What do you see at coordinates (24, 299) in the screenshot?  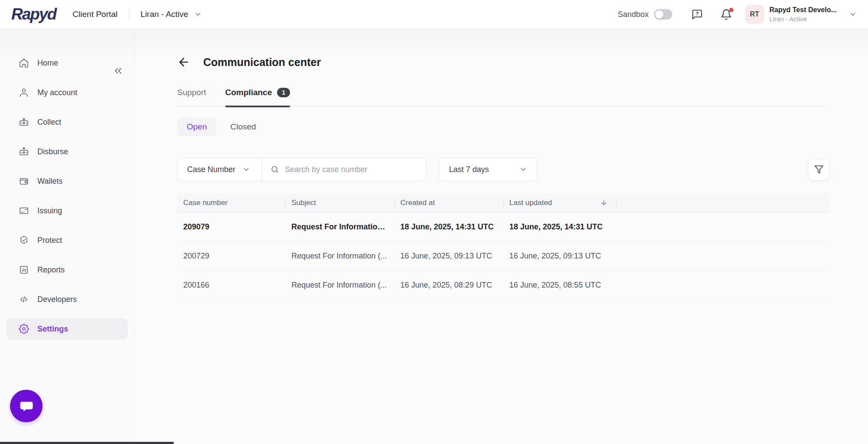 I see `code-icon` at bounding box center [24, 299].